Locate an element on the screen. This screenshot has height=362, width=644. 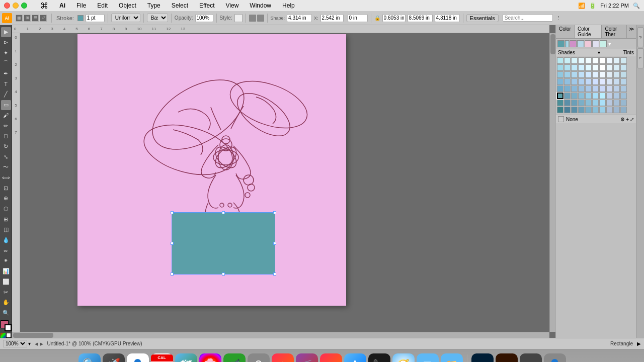
paintbrush-tool: 🖌 is located at coordinates (6, 116).